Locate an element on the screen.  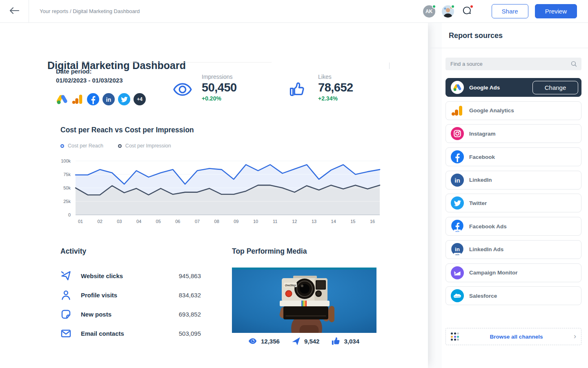
channels-grid-icon is located at coordinates (455, 337).